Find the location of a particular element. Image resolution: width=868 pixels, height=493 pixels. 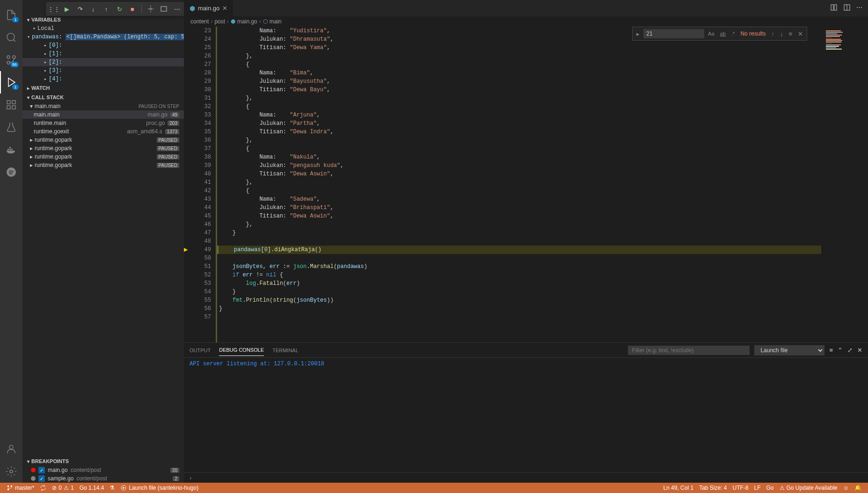

breakpoints-header: ▾ BREAKPOINTS is located at coordinates (103, 461).